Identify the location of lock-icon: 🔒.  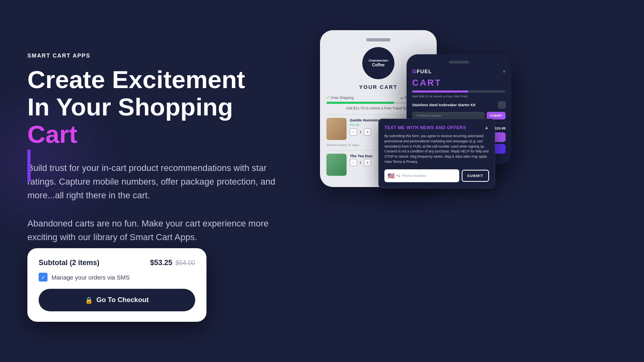
(89, 300).